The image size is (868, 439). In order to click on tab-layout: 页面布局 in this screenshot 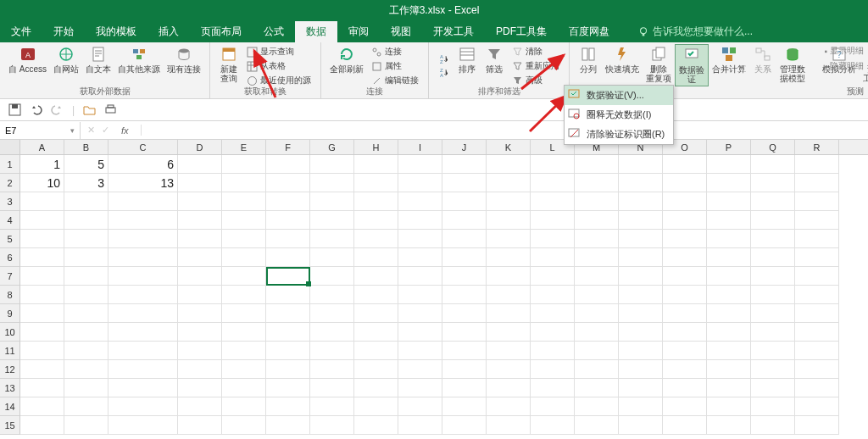, I will do `click(221, 32)`.